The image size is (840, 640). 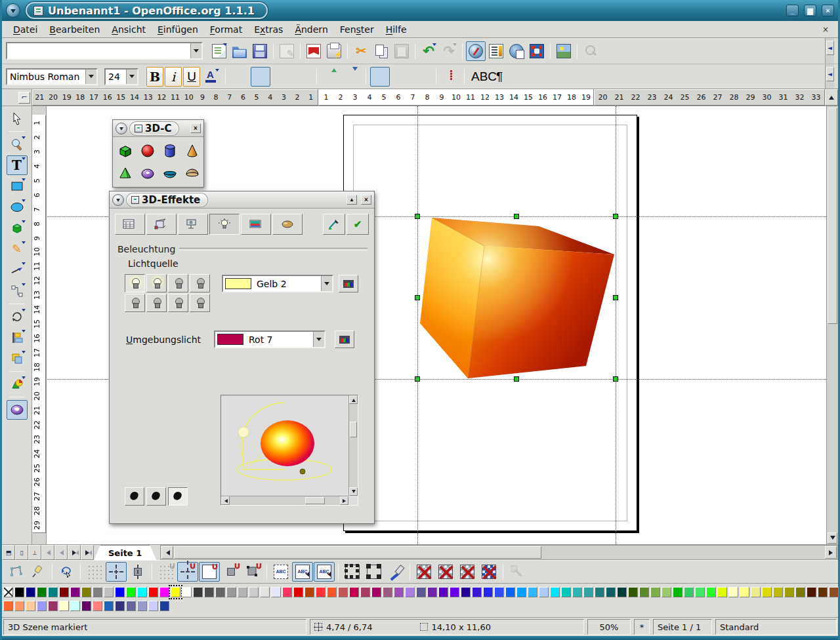 I want to click on line-spacing-15-button, so click(x=401, y=77).